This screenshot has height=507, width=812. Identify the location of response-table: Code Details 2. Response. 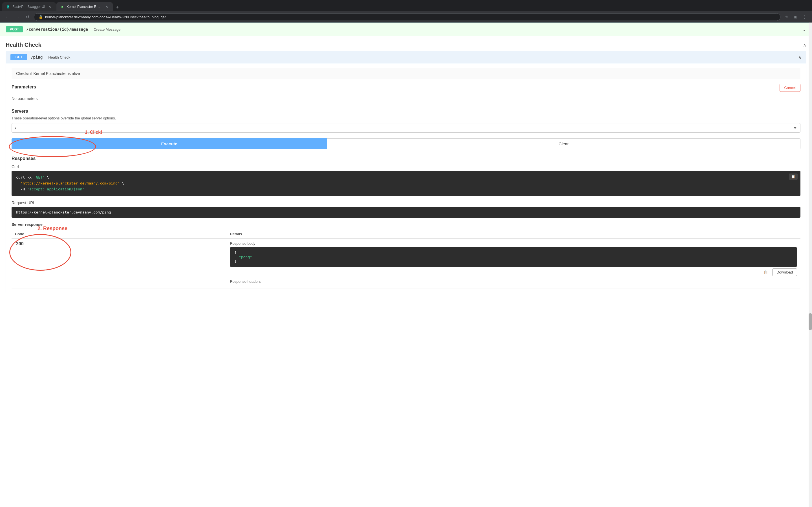
(406, 259).